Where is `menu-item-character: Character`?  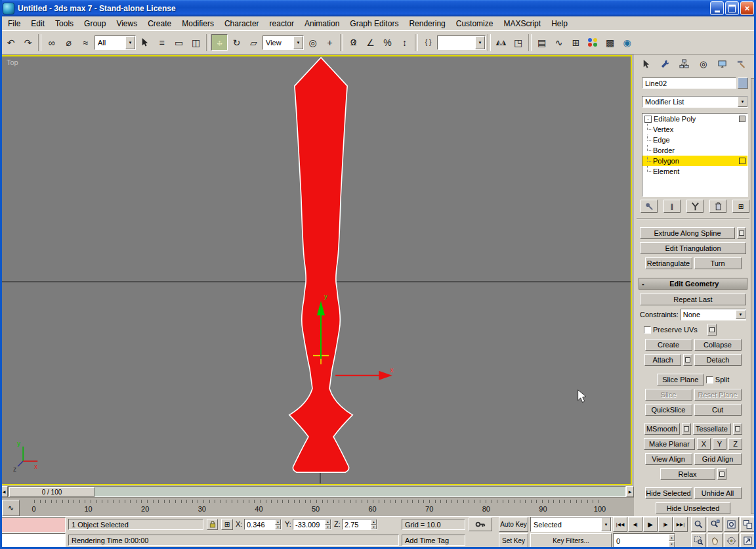 menu-item-character: Character is located at coordinates (242, 24).